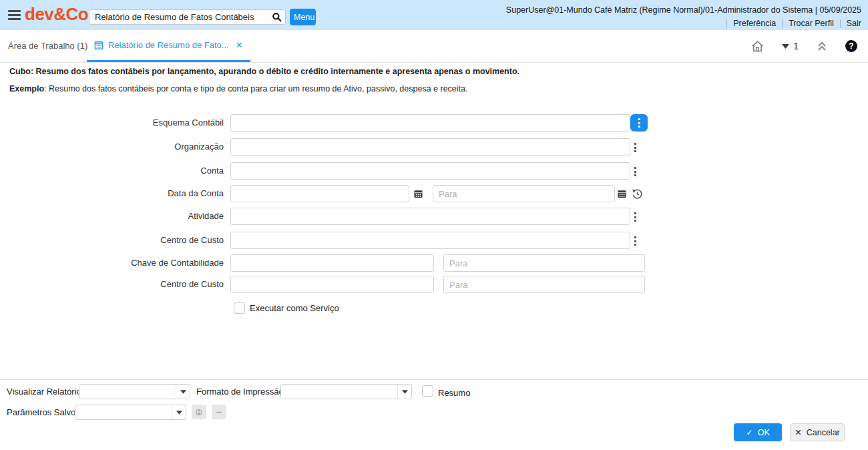  I want to click on saved-params-label: Parâmetros Salvos, so click(43, 413).